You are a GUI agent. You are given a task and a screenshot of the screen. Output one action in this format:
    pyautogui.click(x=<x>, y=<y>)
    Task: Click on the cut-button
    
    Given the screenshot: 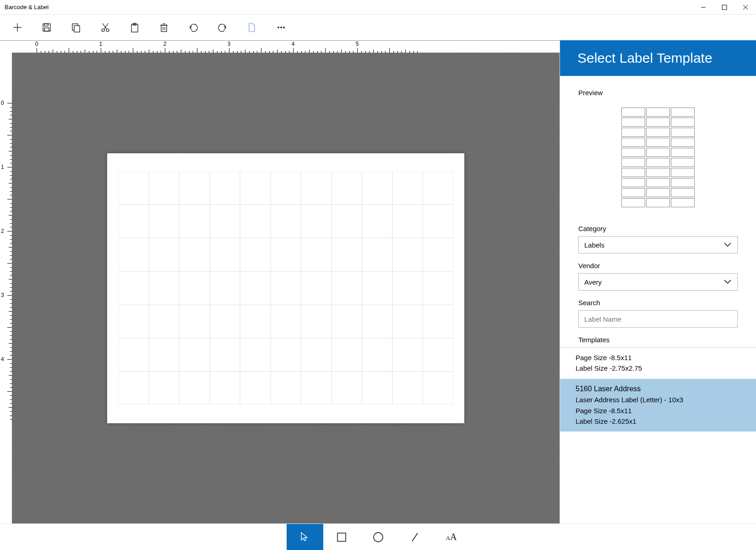 What is the action you would take?
    pyautogui.click(x=105, y=27)
    